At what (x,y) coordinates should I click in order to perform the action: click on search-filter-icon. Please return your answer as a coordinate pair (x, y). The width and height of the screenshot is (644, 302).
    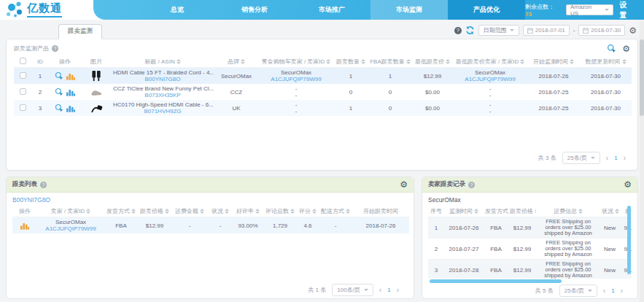
    Looking at the image, I should click on (611, 48).